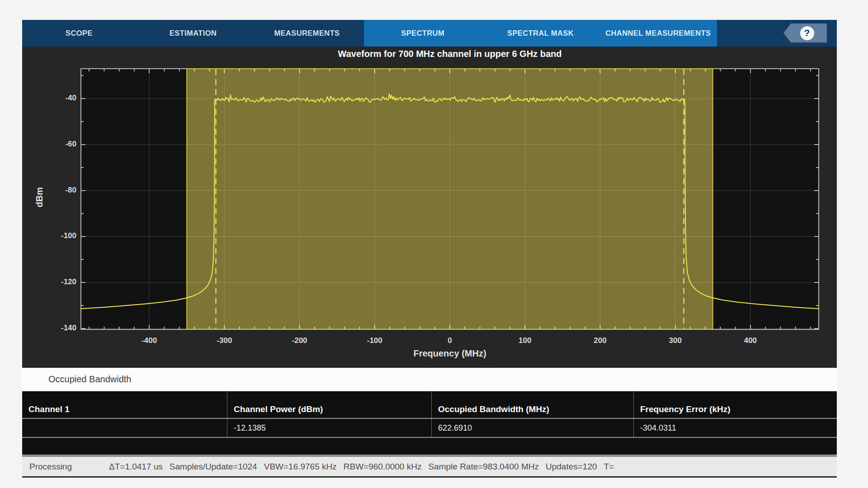 The image size is (868, 488). What do you see at coordinates (429, 33) in the screenshot?
I see `toolstrip-tabbar: SCOPE ESTIMATION MEASUREMENTS SPECTRUM S…` at bounding box center [429, 33].